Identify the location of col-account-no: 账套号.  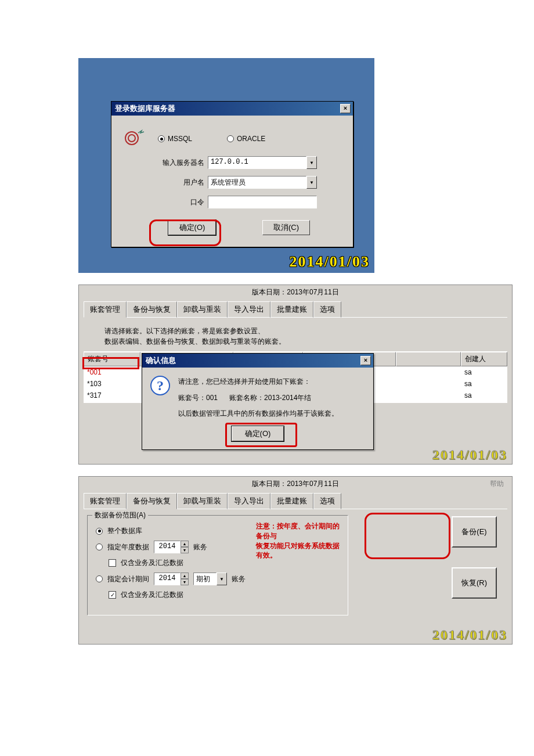
(112, 359).